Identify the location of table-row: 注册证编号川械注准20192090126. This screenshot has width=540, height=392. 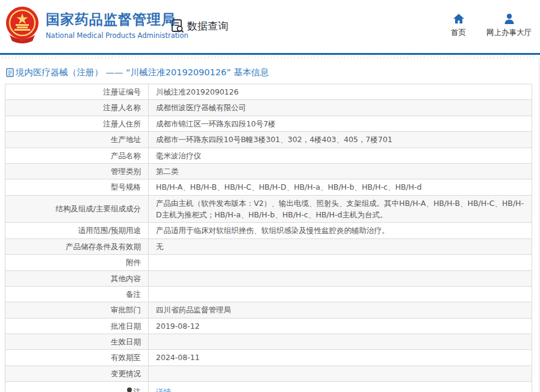
(268, 92).